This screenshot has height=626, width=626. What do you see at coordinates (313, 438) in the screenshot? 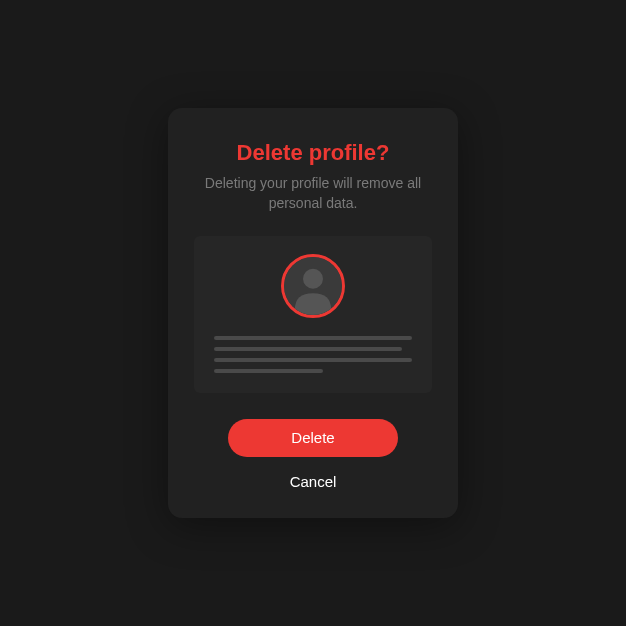
I see `delete-button: Delete` at bounding box center [313, 438].